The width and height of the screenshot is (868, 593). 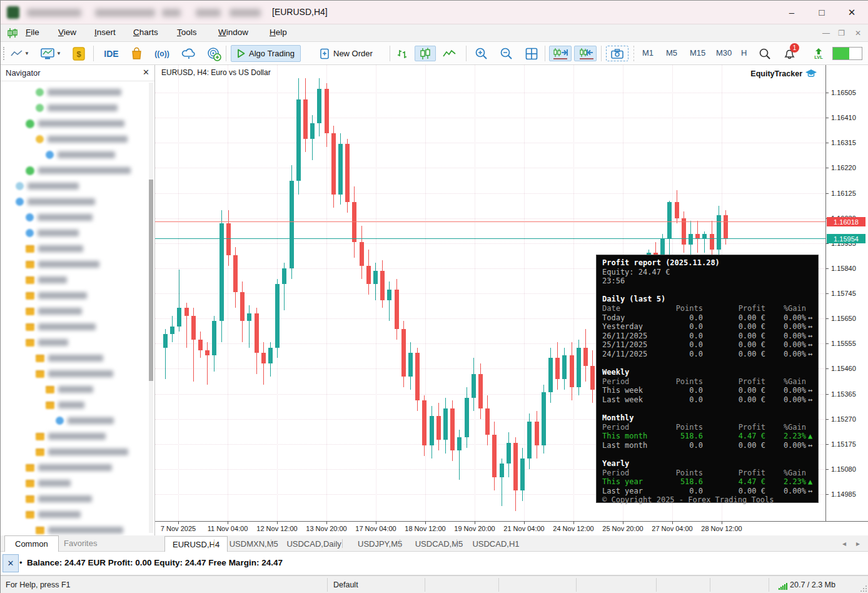 What do you see at coordinates (842, 33) in the screenshot?
I see `mdi-restore-icon: ❐` at bounding box center [842, 33].